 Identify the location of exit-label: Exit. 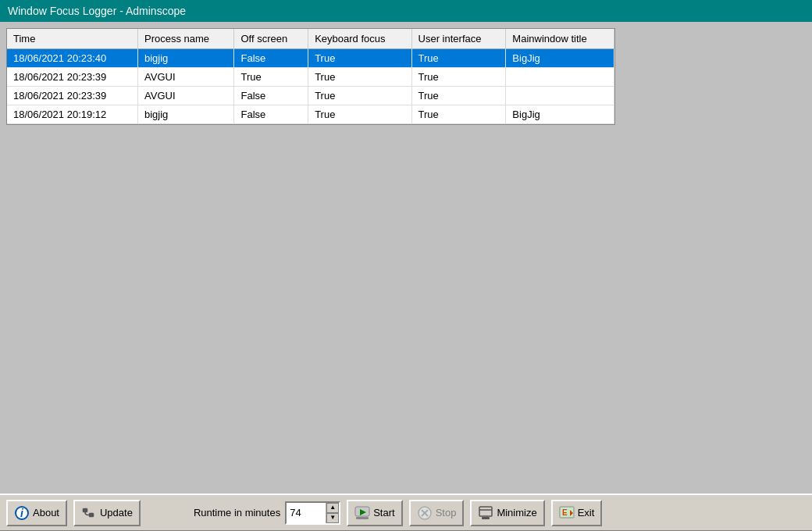
(586, 512).